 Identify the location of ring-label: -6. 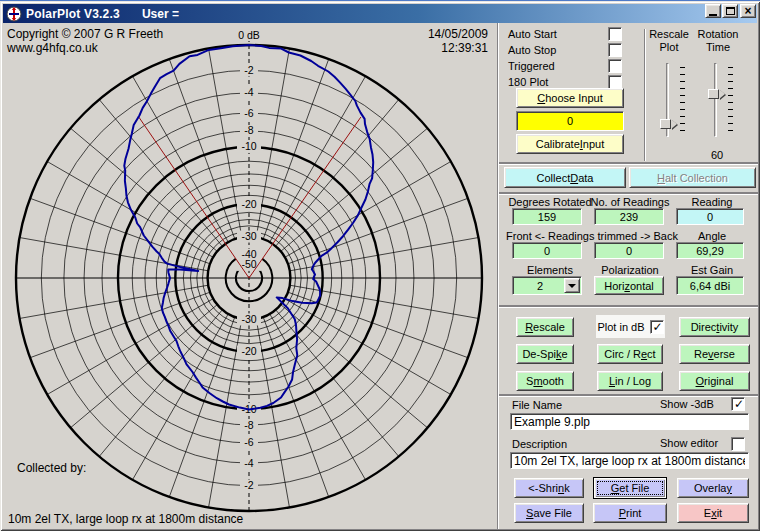
(248, 113).